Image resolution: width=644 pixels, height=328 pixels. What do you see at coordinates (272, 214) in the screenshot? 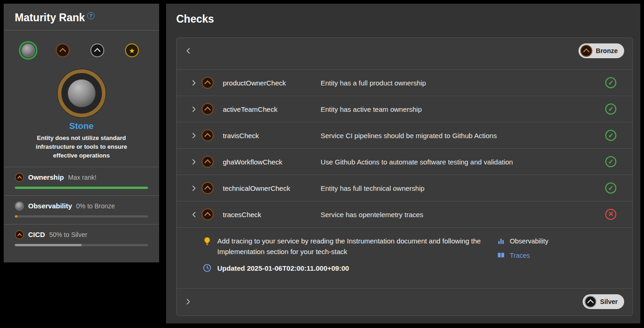
I see `check-name: tracesCheck` at bounding box center [272, 214].